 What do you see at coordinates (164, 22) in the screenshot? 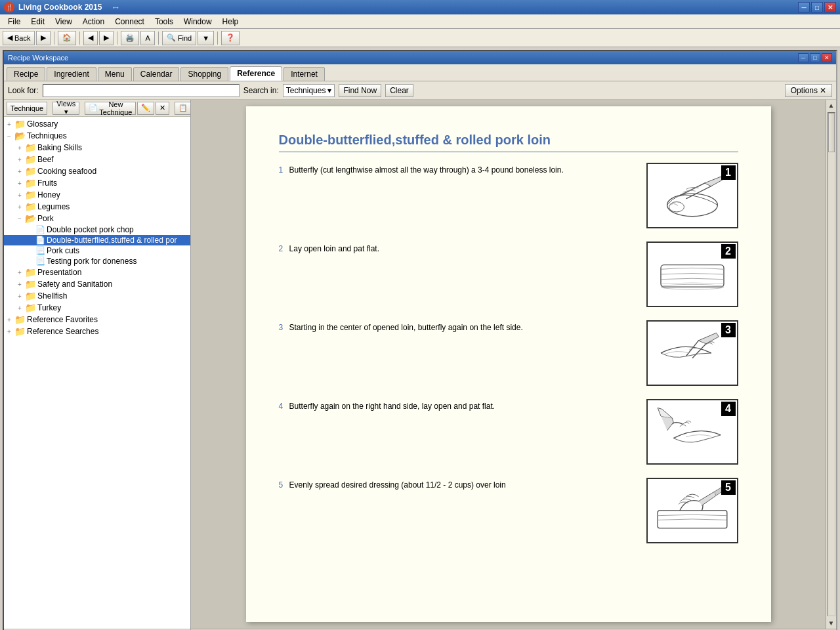
I see `menu-tools: Tools` at bounding box center [164, 22].